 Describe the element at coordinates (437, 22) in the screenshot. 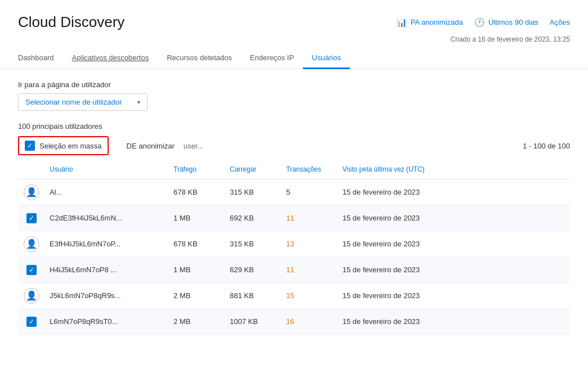

I see `pa-anonimizada-label: PA anonimizada` at that location.